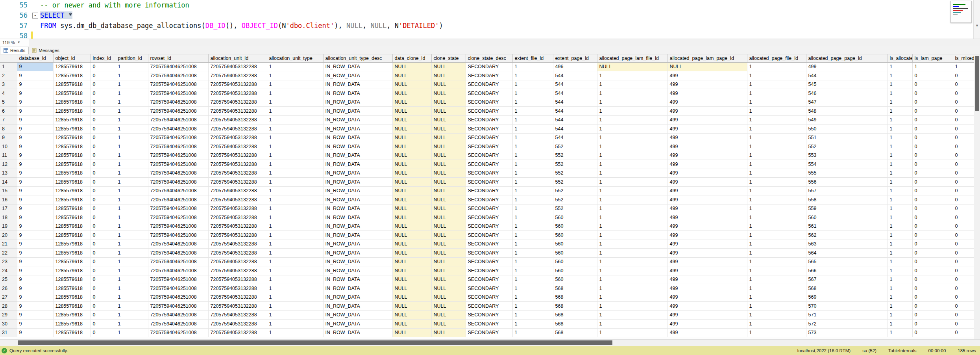  I want to click on row-header: 23, so click(9, 262).